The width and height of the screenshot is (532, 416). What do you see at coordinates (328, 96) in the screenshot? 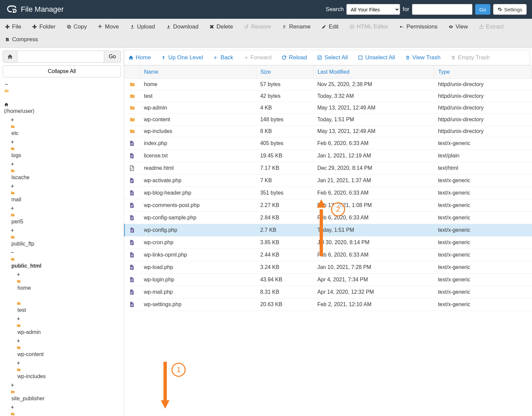
I see `table-row: test42 bytesToday, 3:32 AMhttpd/unix-dir…` at bounding box center [328, 96].